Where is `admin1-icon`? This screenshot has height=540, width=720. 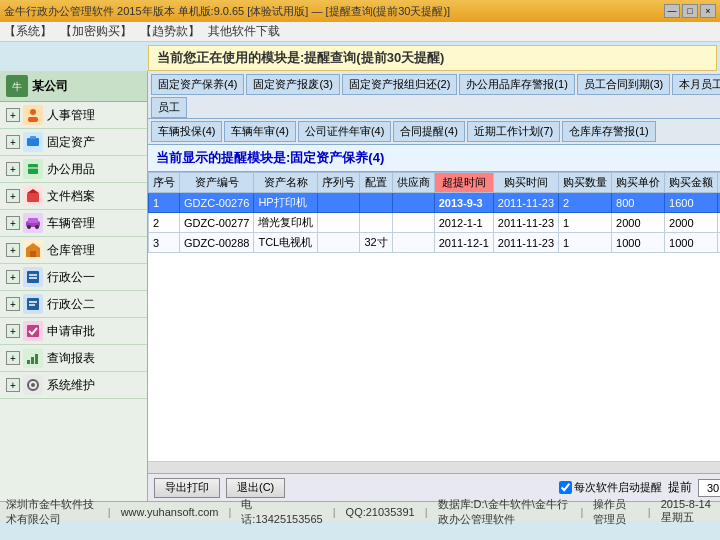 admin1-icon is located at coordinates (33, 277).